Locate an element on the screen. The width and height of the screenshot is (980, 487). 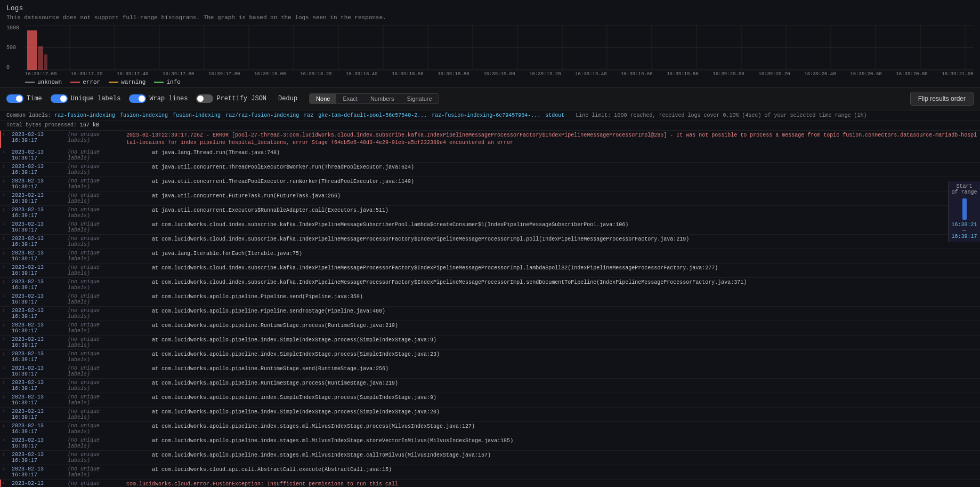
x-label: 16:39:20.40 is located at coordinates (820, 74).